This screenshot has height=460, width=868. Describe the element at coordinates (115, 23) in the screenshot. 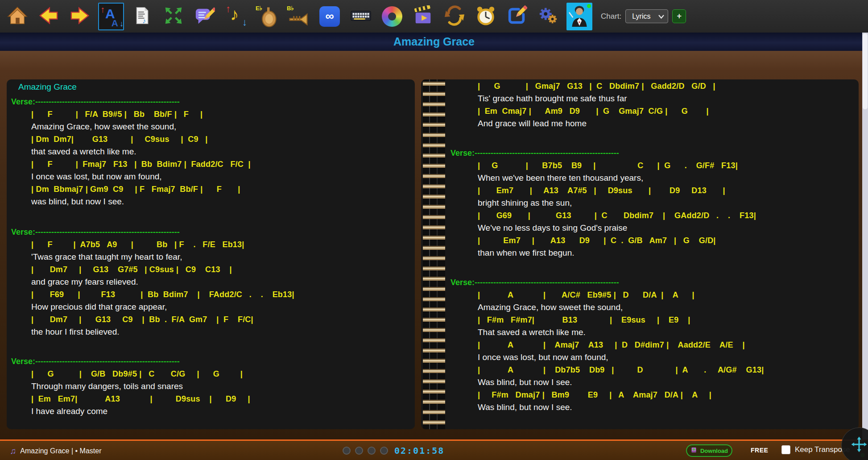

I see `font-letter-small: A` at that location.